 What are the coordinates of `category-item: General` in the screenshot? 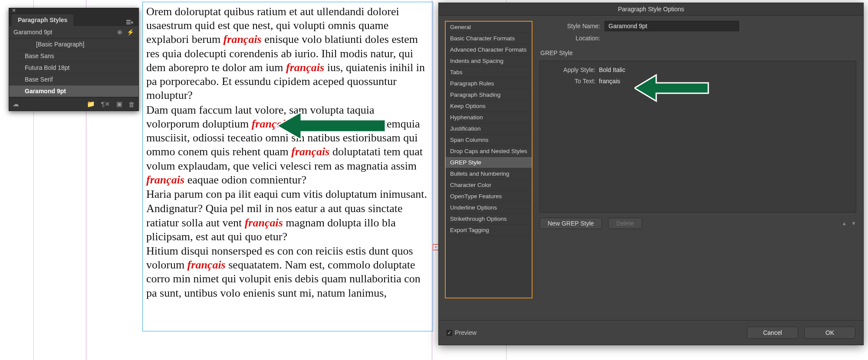 It's located at (489, 27).